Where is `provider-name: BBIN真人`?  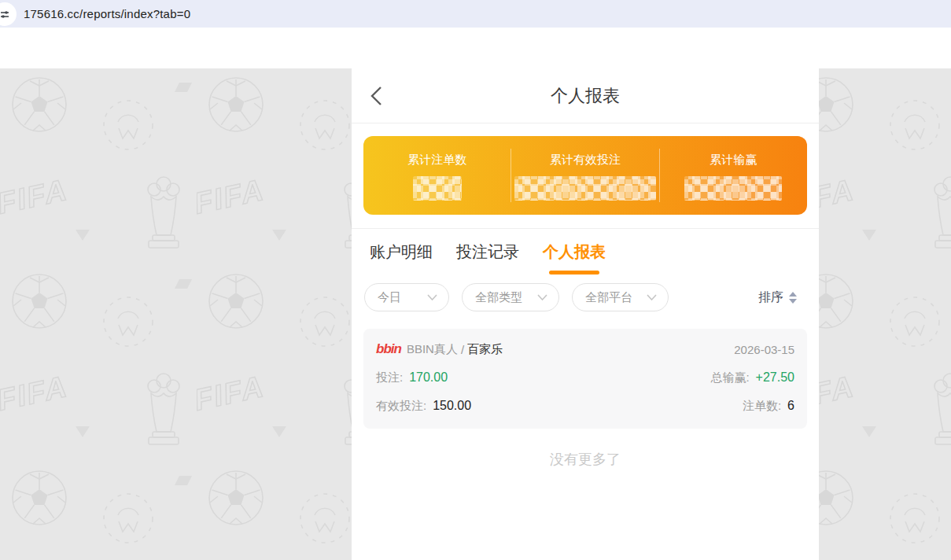 provider-name: BBIN真人 is located at coordinates (433, 349).